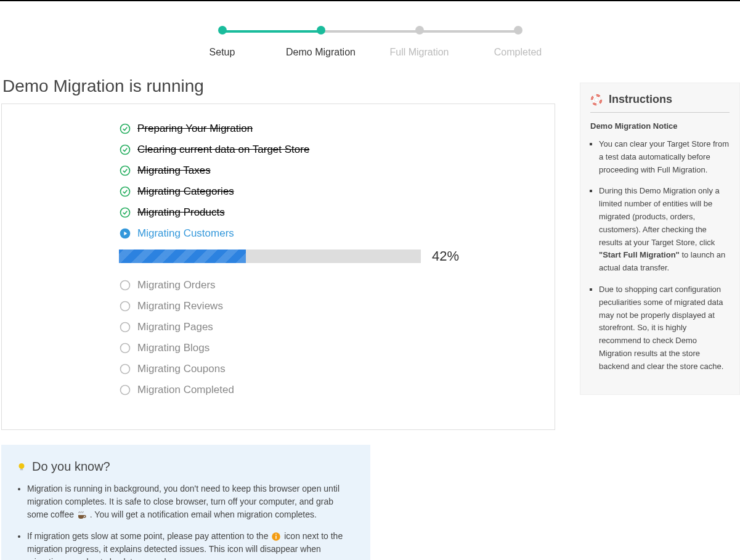  What do you see at coordinates (660, 103) in the screenshot?
I see `instructions-title: Instructions` at bounding box center [660, 103].